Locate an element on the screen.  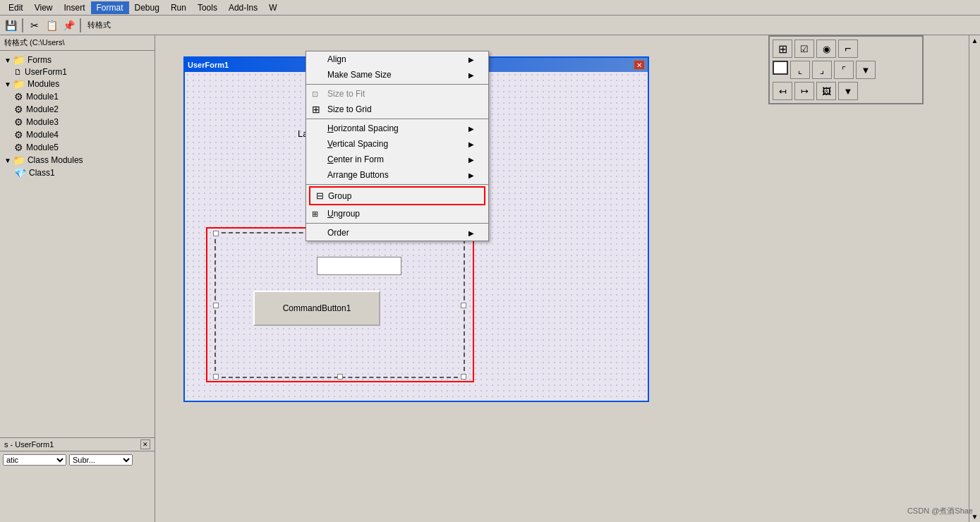
tree-modules: ▼ 📁 Modules is located at coordinates (78, 84).